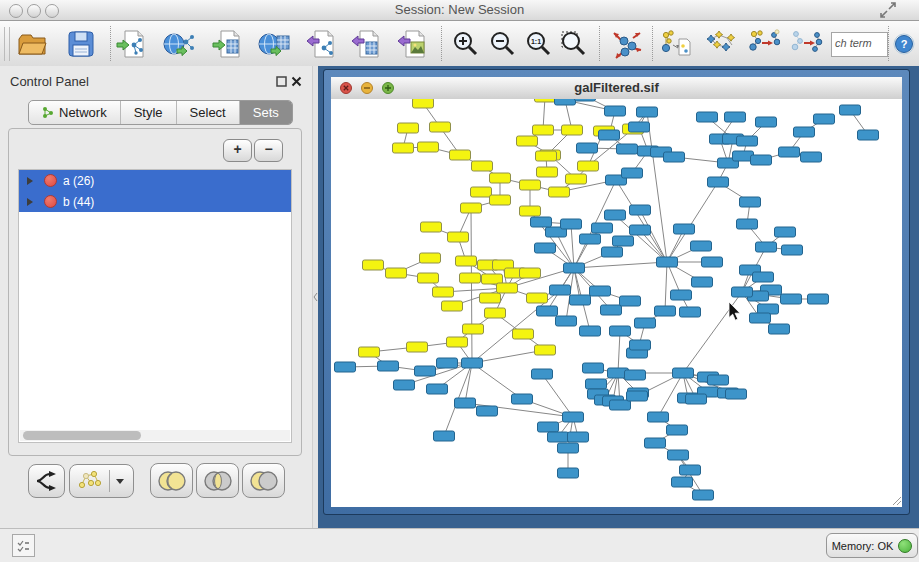  Describe the element at coordinates (888, 10) in the screenshot. I see `expand-window-icon` at that location.